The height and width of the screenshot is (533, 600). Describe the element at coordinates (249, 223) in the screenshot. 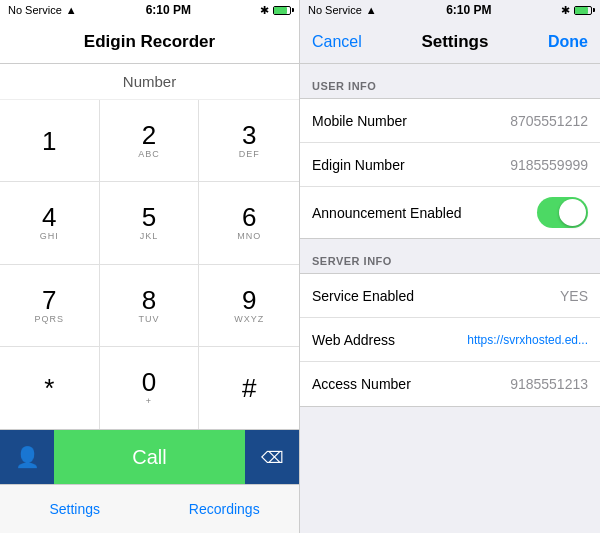

I see `dial-key-6: 6MNO` at that location.